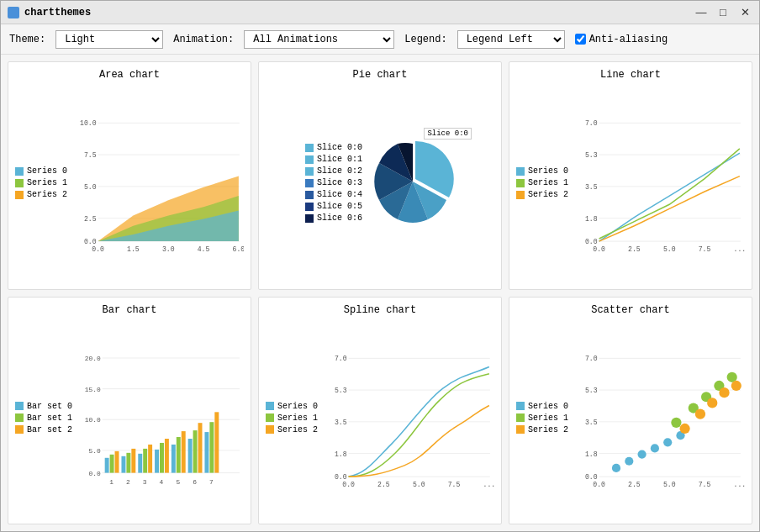 Image resolution: width=760 pixels, height=532 pixels. What do you see at coordinates (298, 407) in the screenshot?
I see `spline-legend-label0: Series 0` at bounding box center [298, 407].